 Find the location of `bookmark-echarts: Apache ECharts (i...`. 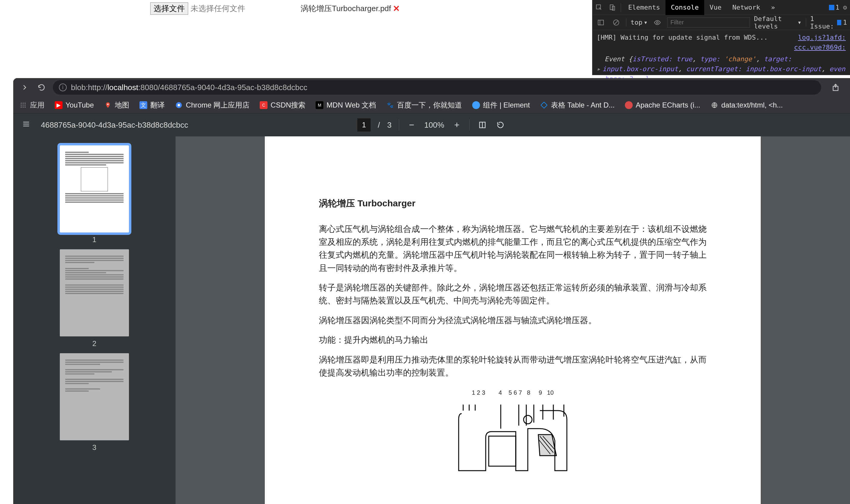

bookmark-echarts: Apache ECharts (i... is located at coordinates (663, 105).